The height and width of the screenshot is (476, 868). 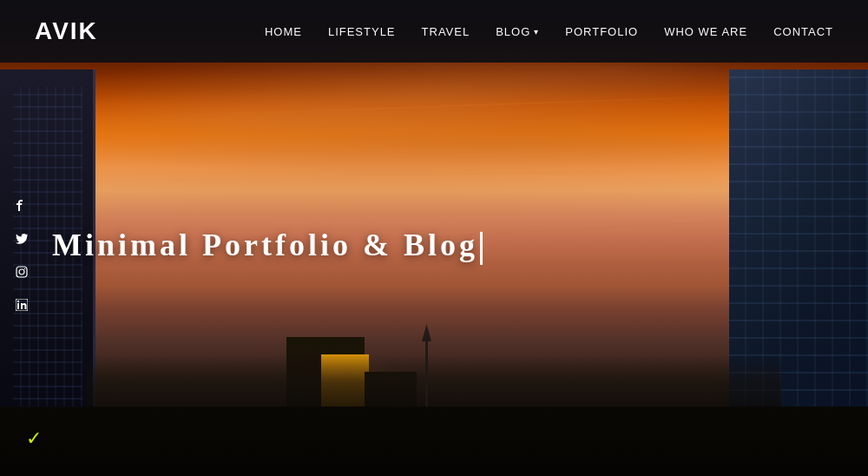 I want to click on hero-title: Minimal Portfolio & Blog, so click(x=267, y=246).